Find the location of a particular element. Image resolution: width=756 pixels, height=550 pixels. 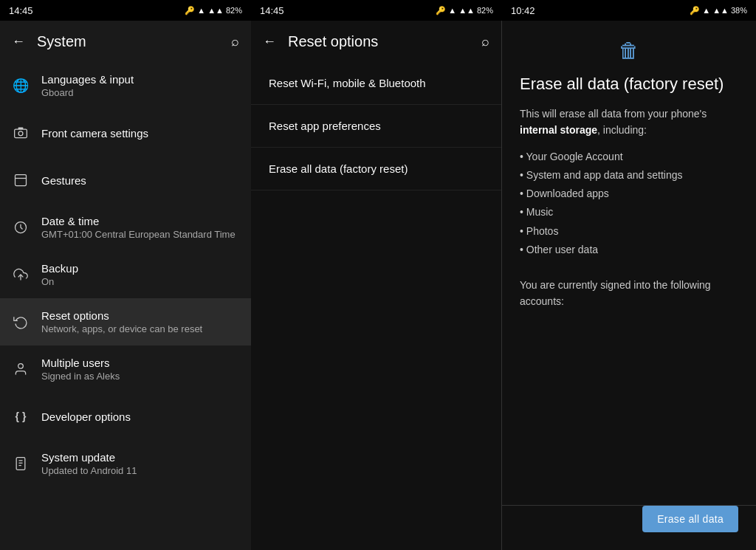

status-icons-middle: 🔑 ▲ ▲▲ 82% is located at coordinates (464, 10).